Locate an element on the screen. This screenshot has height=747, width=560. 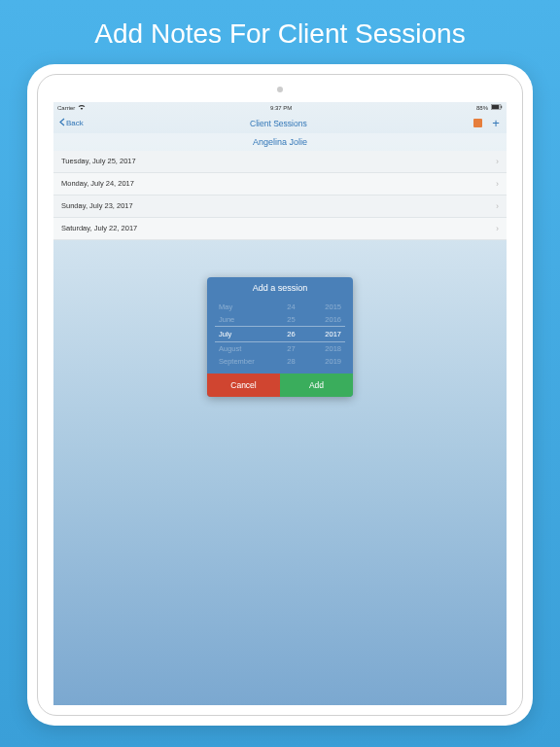
picker-day: 25 is located at coordinates (292, 319).